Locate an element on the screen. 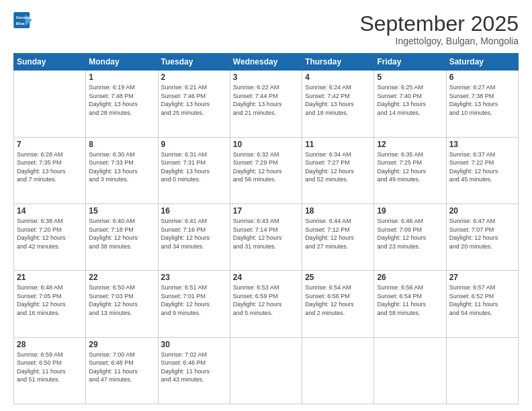  cell-text: and 58 minutes. is located at coordinates (410, 313).